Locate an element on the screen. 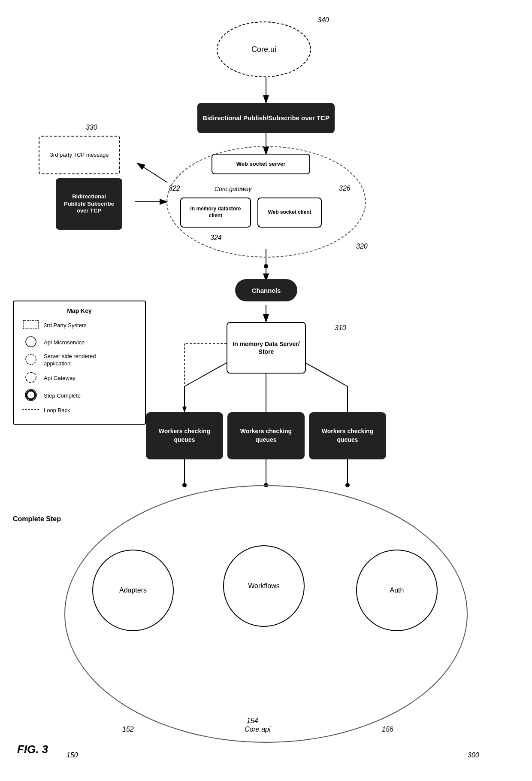 The height and width of the screenshot is (781, 532). key-shape-step-complete is located at coordinates (31, 396).